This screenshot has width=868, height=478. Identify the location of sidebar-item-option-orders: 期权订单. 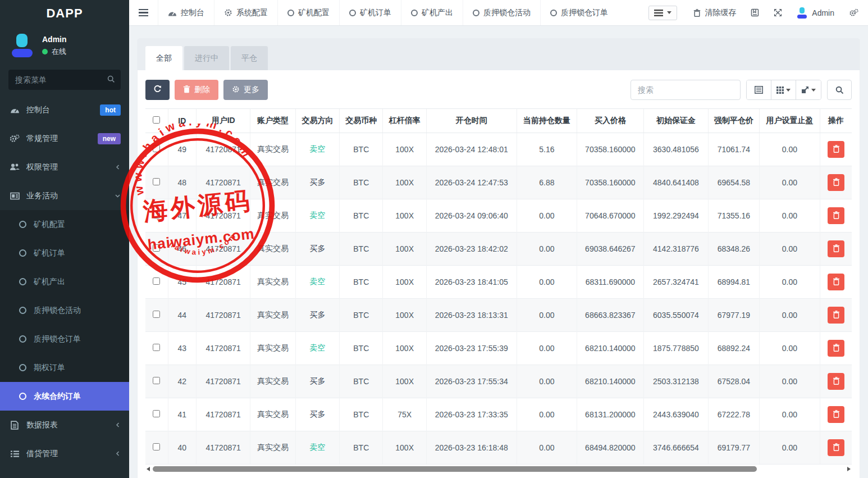
(65, 367).